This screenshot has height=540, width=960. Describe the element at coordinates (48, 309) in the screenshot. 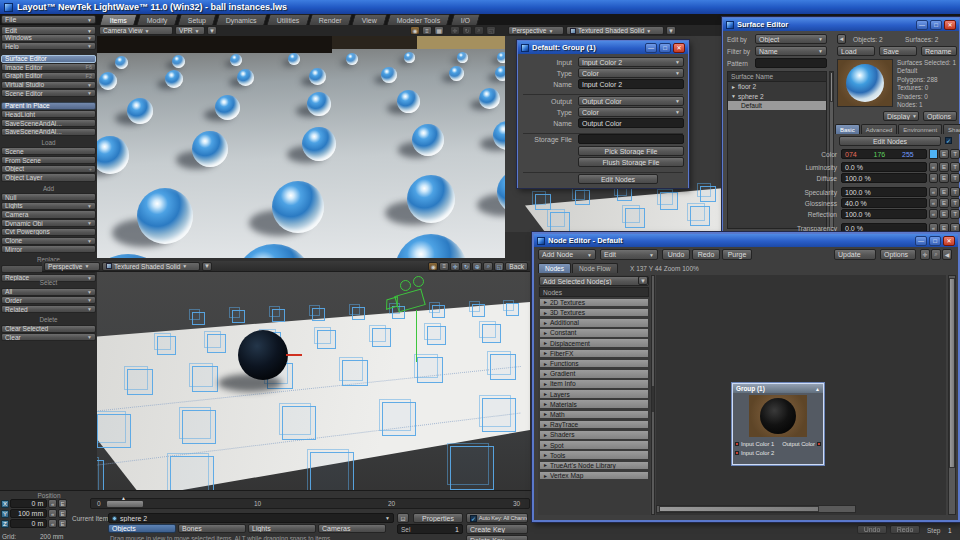

I see `sidebar-item-related: Related▼` at that location.